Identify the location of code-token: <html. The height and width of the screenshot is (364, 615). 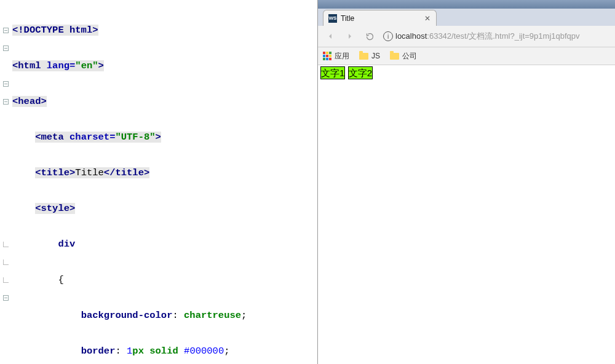
(30, 66).